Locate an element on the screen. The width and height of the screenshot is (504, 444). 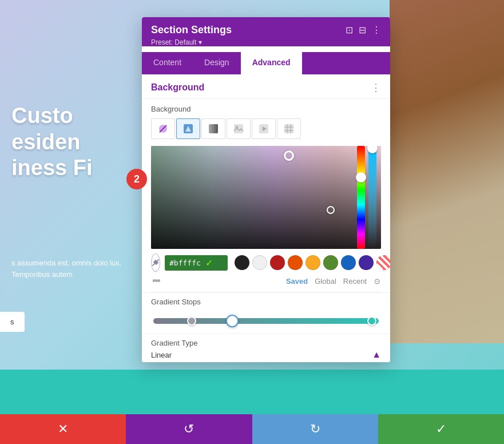
gradient-type-value-row: Linear ▲ is located at coordinates (266, 355).